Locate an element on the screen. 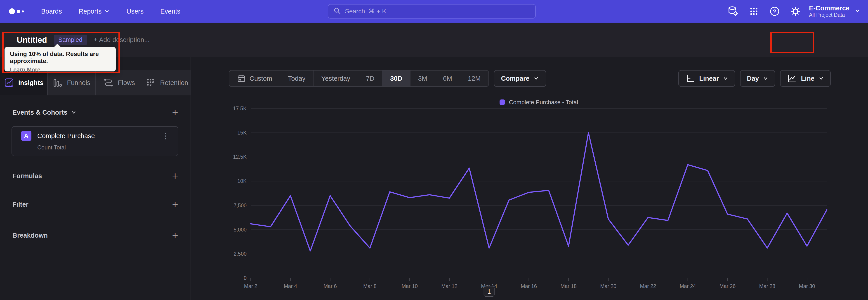 Image resolution: width=868 pixels, height=300 pixels. add-filter-button: + is located at coordinates (175, 204).